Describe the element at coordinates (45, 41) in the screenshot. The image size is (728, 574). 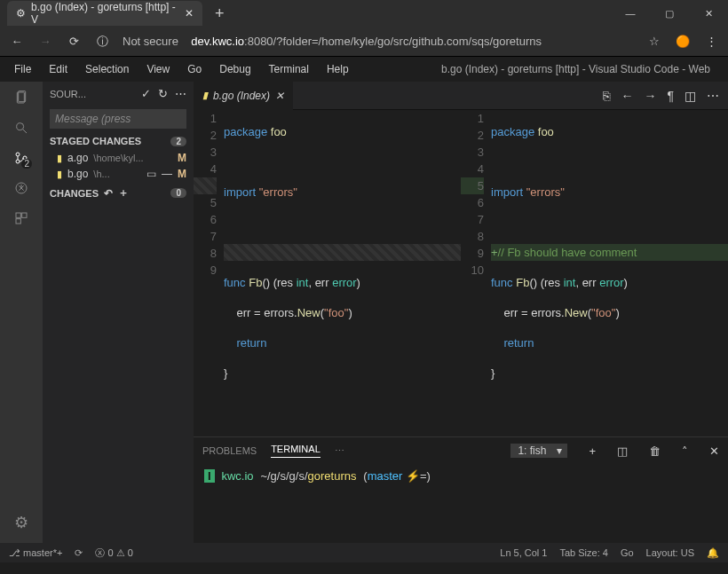
I see `forward-icon: →` at that location.